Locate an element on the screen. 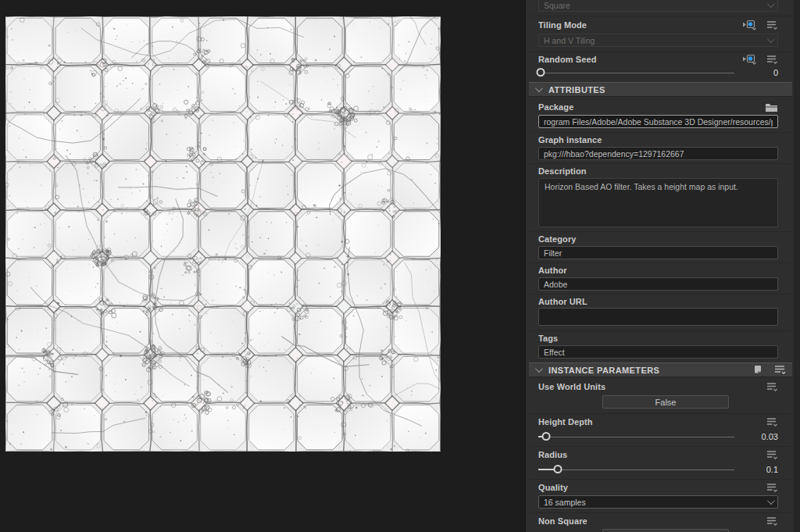 The width and height of the screenshot is (800, 532). category-label: Category is located at coordinates (658, 239).